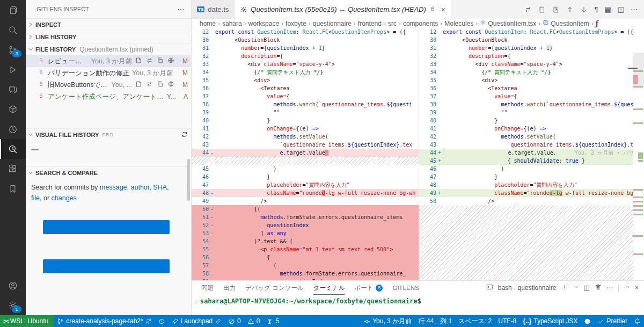  I want to click on status-language-mode: {..}TypeScript JSX, so click(550, 321).